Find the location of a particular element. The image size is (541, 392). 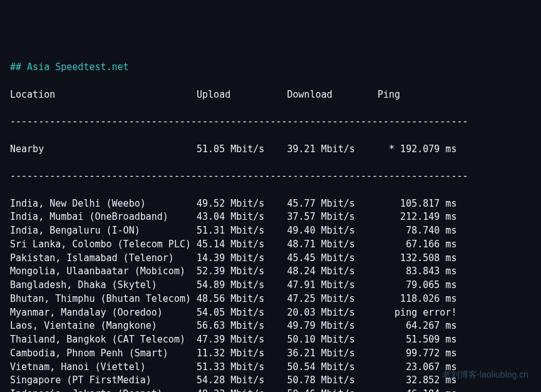

table-row: Thailand, Bangkok (CAT Telecom) 47.39 Mb… is located at coordinates (270, 340).